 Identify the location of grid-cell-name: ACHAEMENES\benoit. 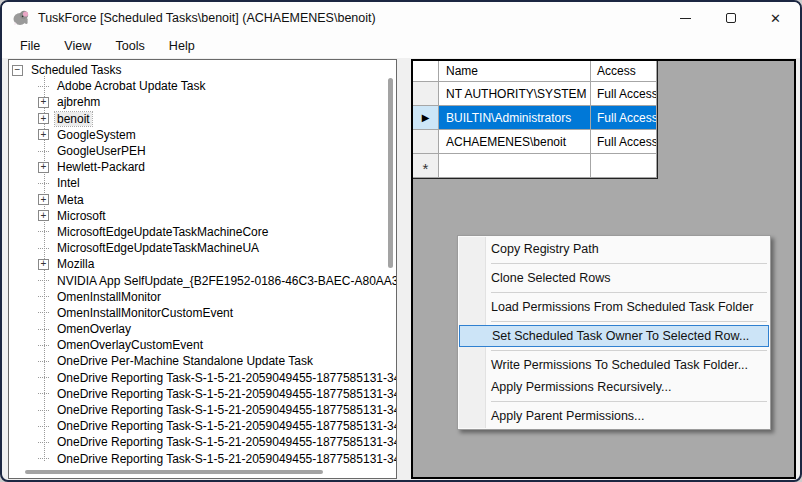
(515, 142).